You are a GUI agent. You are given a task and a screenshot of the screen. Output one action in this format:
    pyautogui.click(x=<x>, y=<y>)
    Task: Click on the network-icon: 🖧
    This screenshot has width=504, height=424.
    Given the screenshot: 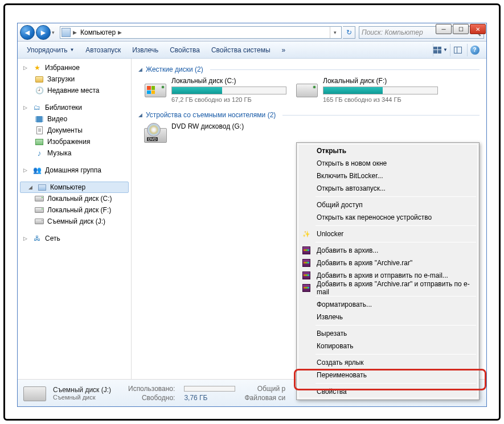 What is the action you would take?
    pyautogui.click(x=37, y=238)
    